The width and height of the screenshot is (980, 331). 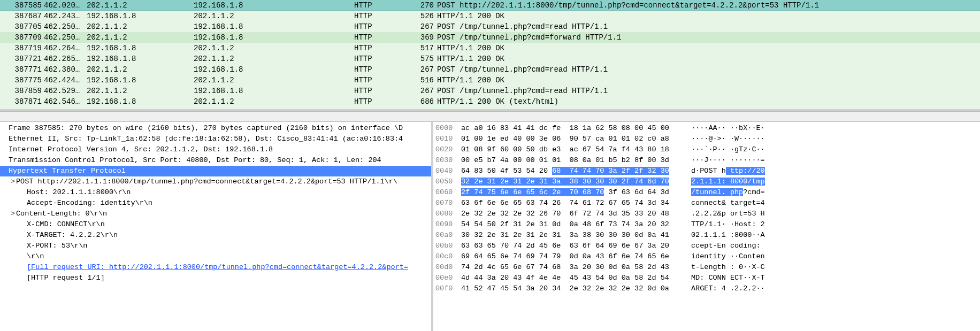 I want to click on col-len: 270, so click(x=425, y=5).